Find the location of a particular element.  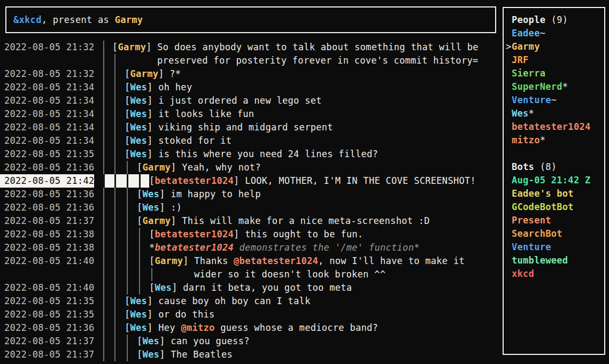

bot-name: xkcd is located at coordinates (523, 274).